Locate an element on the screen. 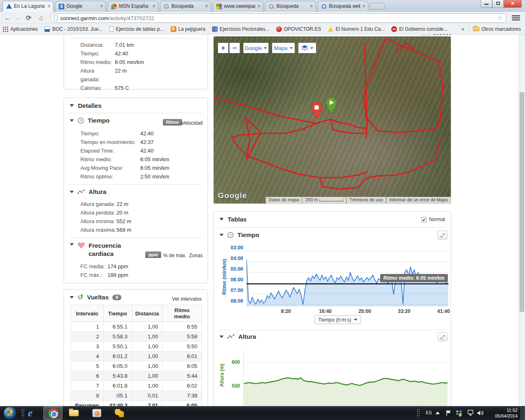  maximize-button is located at coordinates (498, 4).